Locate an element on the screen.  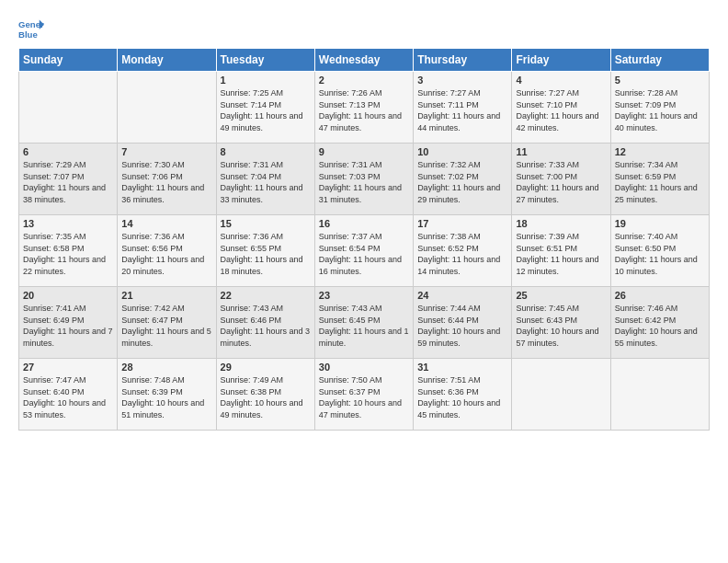
cell-info: Sunrise: 7:31 AM Sunset: 7:04 PM Dayligh… is located at coordinates (266, 182).